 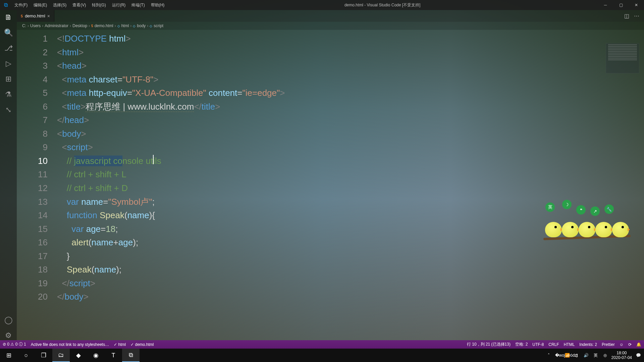 What do you see at coordinates (60, 5) in the screenshot?
I see `menu-item: 选择(S)` at bounding box center [60, 5].